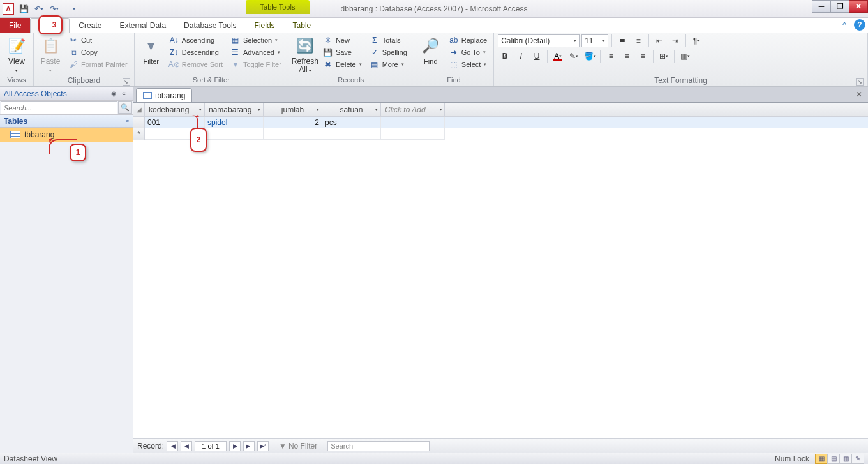 Image resolution: width=868 pixels, height=464 pixels. Describe the element at coordinates (860, 25) in the screenshot. I see `help-icon: ?` at that location.